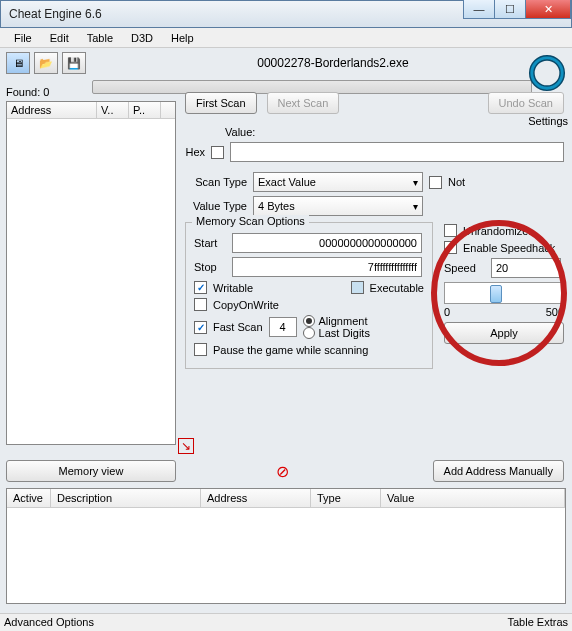 The height and width of the screenshot is (631, 572). I want to click on titlebar: Cheat Engine 6.6 — ☐ ✕, so click(286, 14).